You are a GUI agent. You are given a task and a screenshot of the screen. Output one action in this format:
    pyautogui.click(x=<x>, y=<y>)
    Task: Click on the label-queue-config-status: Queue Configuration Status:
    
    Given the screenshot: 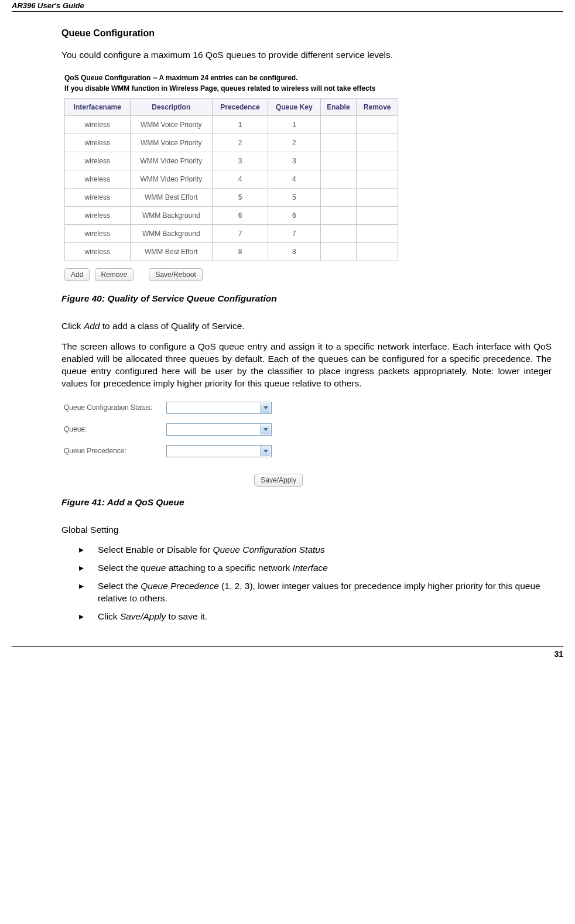 What is the action you would take?
    pyautogui.click(x=115, y=408)
    